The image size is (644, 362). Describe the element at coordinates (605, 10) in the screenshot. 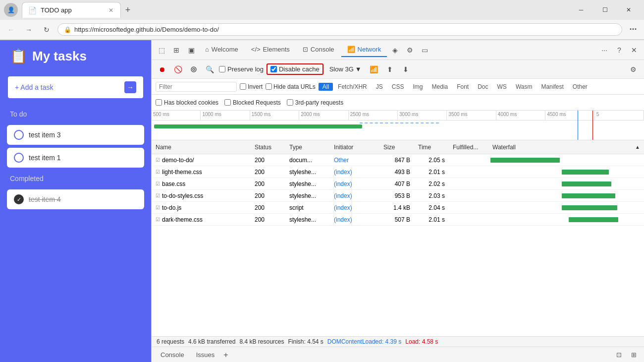

I see `maximize-button: ☐` at that location.